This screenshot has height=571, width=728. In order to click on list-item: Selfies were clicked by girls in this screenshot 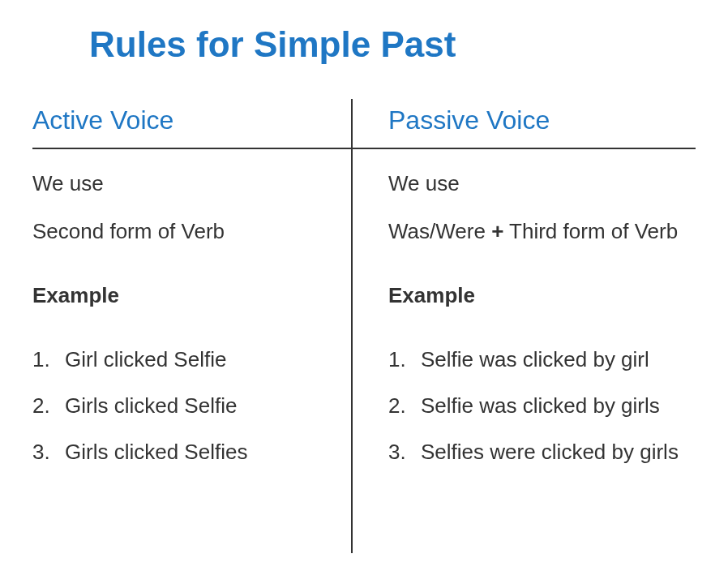, I will do `click(542, 453)`.